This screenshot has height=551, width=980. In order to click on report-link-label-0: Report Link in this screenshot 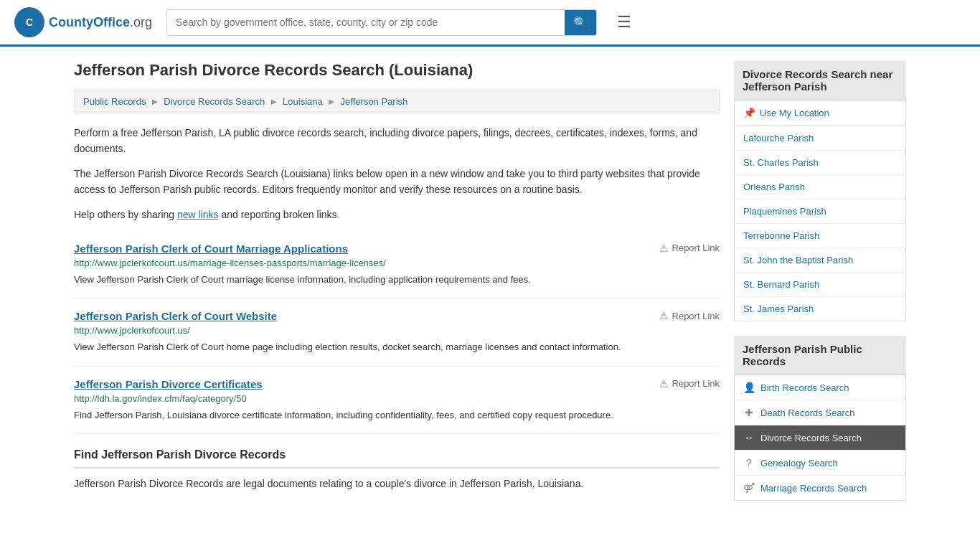, I will do `click(696, 248)`.